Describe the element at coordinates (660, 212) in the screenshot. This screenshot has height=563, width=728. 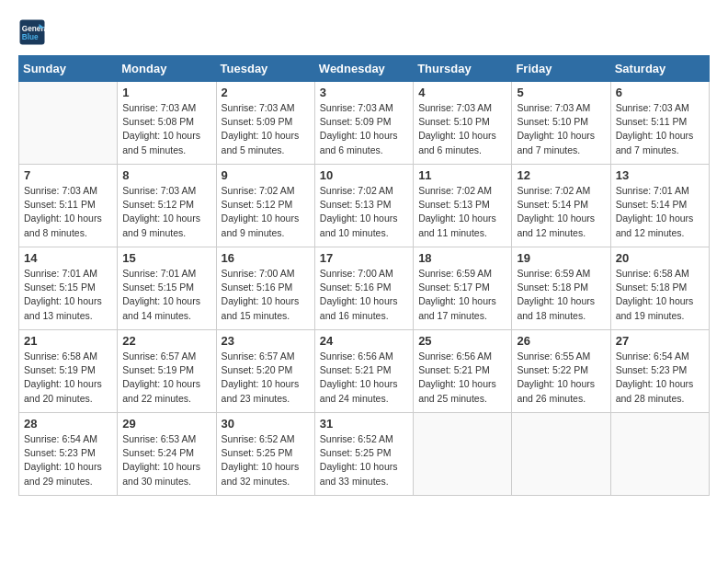
I see `day-info: Sunrise: 7:01 AMSunset: 5:14 PMDaylight:…` at that location.